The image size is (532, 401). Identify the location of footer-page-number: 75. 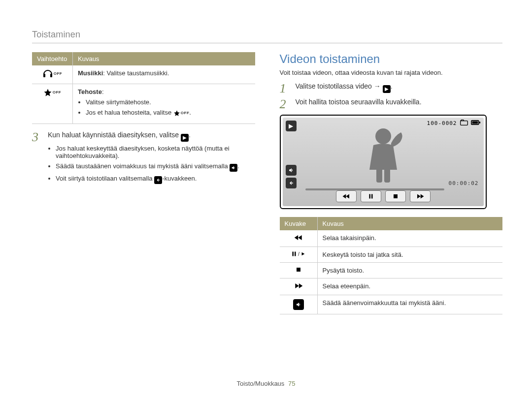
(292, 384).